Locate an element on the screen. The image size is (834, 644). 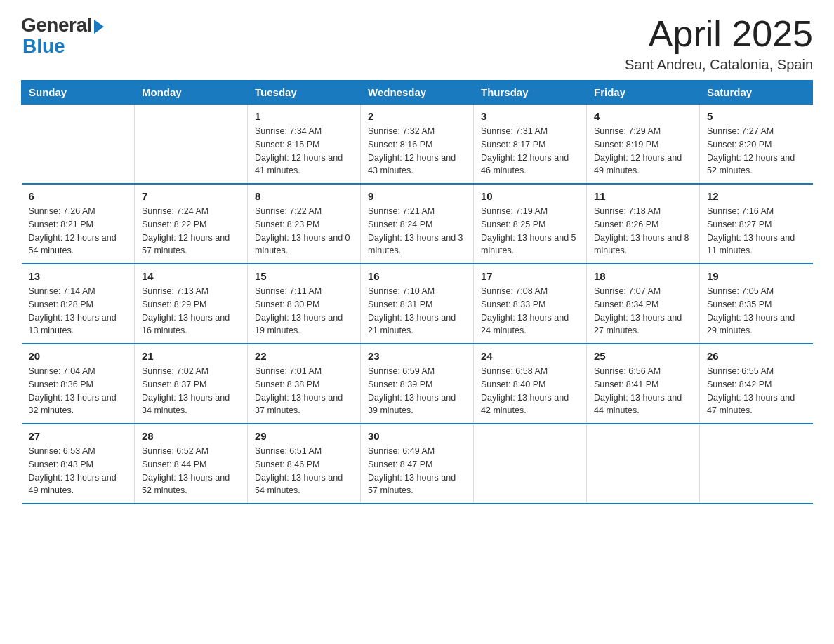
day-info: Sunrise: 7:13 AM Sunset: 8:29 PM Dayligh… is located at coordinates (191, 311).